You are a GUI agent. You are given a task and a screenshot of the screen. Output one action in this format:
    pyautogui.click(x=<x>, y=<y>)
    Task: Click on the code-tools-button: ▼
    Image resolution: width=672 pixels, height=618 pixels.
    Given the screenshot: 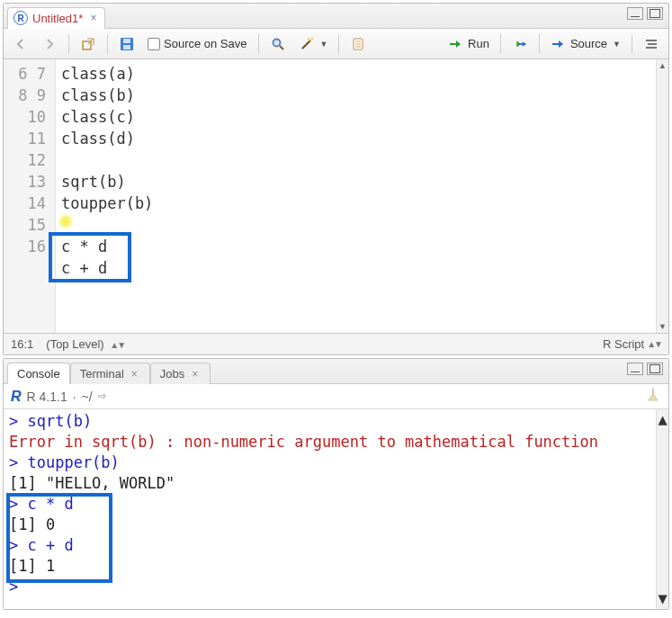 What is the action you would take?
    pyautogui.click(x=313, y=44)
    